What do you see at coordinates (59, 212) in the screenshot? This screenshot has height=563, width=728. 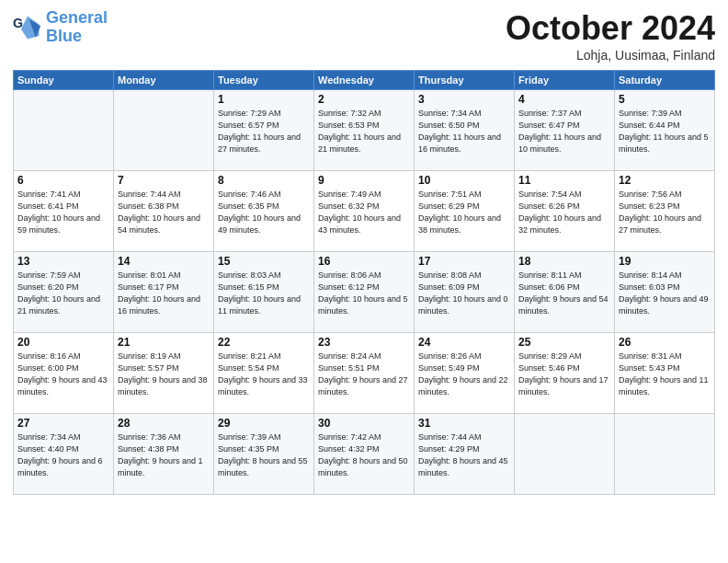 I see `day-info: Sunrise: 7:41 AMSunset: 6:41 PMDaylight:…` at bounding box center [59, 212].